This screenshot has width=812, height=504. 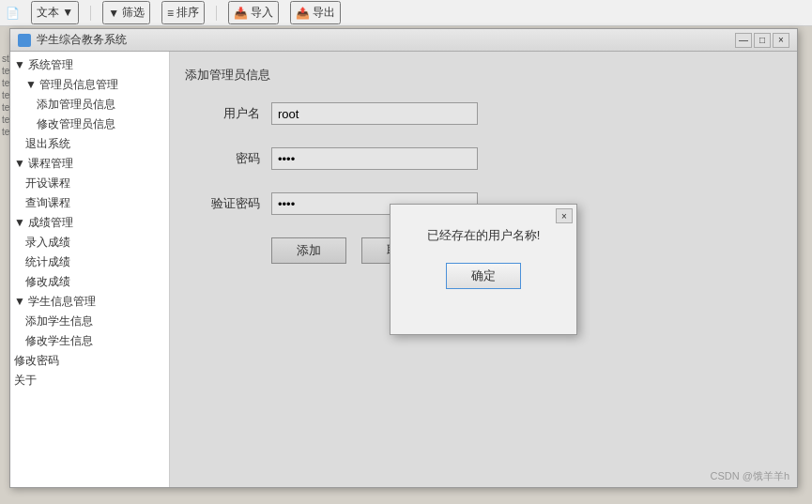 I want to click on sidebar-item-grade-mgmt: ▼ 成绩管理, so click(x=90, y=223).